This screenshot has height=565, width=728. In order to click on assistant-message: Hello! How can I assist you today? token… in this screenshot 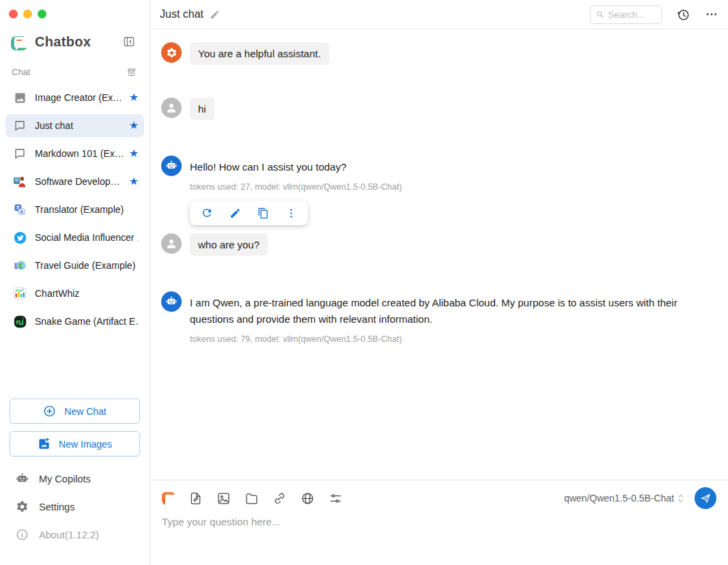, I will do `click(439, 190)`.